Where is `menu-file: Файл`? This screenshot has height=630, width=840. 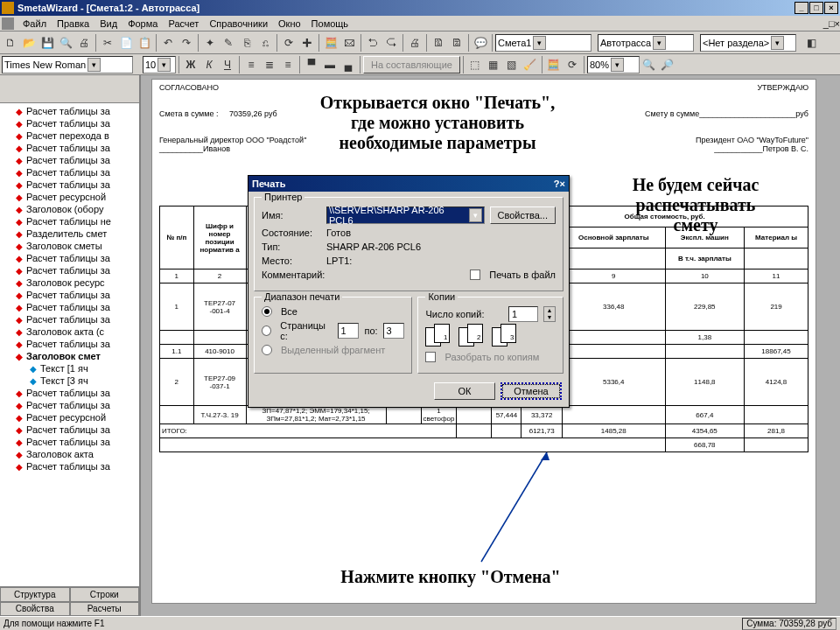
menu-file: Файл is located at coordinates (35, 24).